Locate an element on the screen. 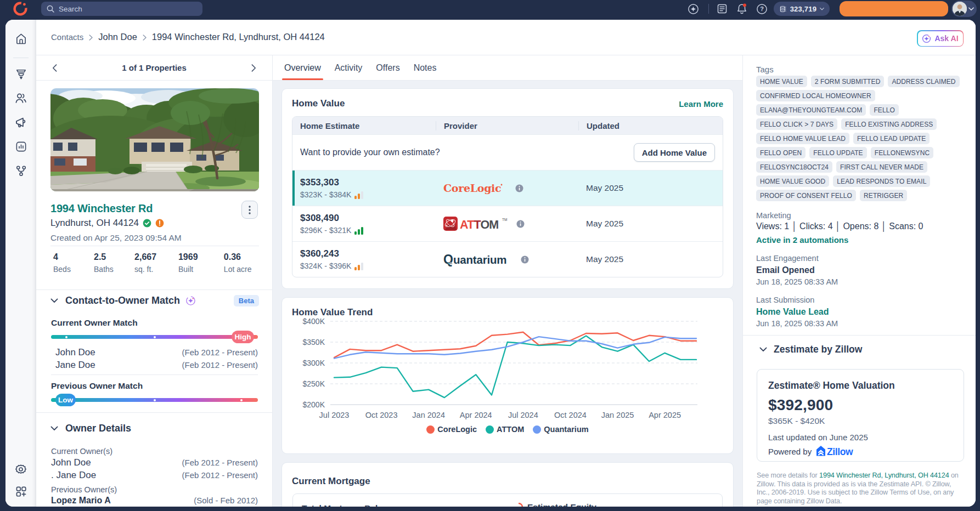 The image size is (980, 511). tab-overview: Overview is located at coordinates (303, 68).